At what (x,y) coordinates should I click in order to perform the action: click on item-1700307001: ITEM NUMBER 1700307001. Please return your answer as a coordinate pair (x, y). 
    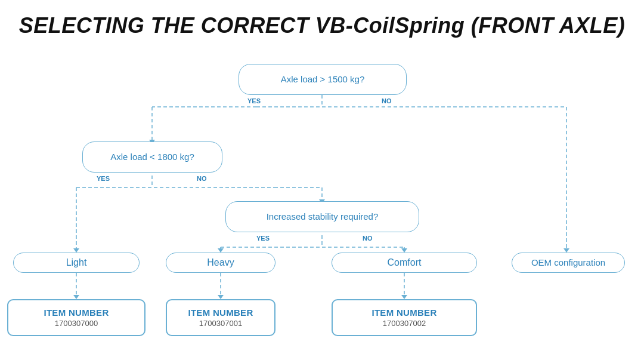
    Looking at the image, I should click on (221, 318).